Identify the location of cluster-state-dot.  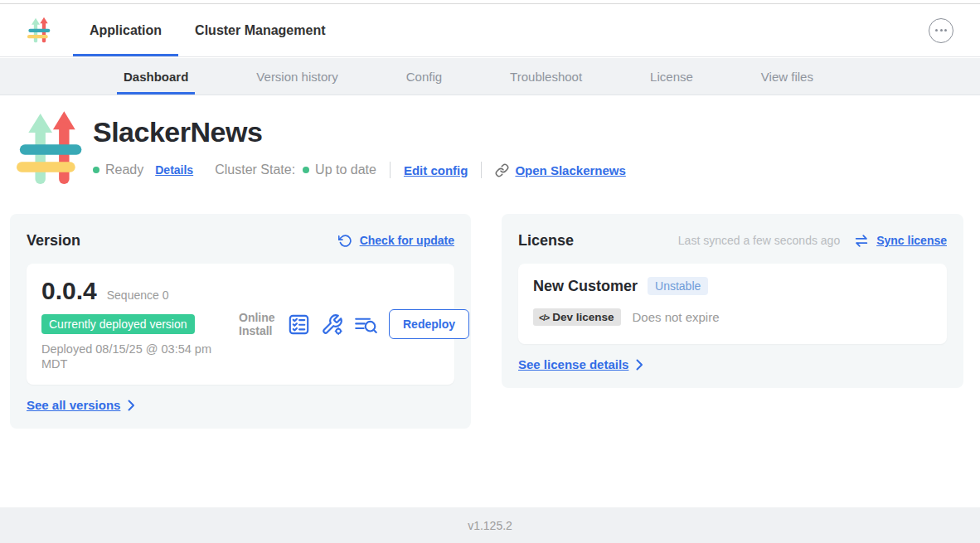
(306, 170).